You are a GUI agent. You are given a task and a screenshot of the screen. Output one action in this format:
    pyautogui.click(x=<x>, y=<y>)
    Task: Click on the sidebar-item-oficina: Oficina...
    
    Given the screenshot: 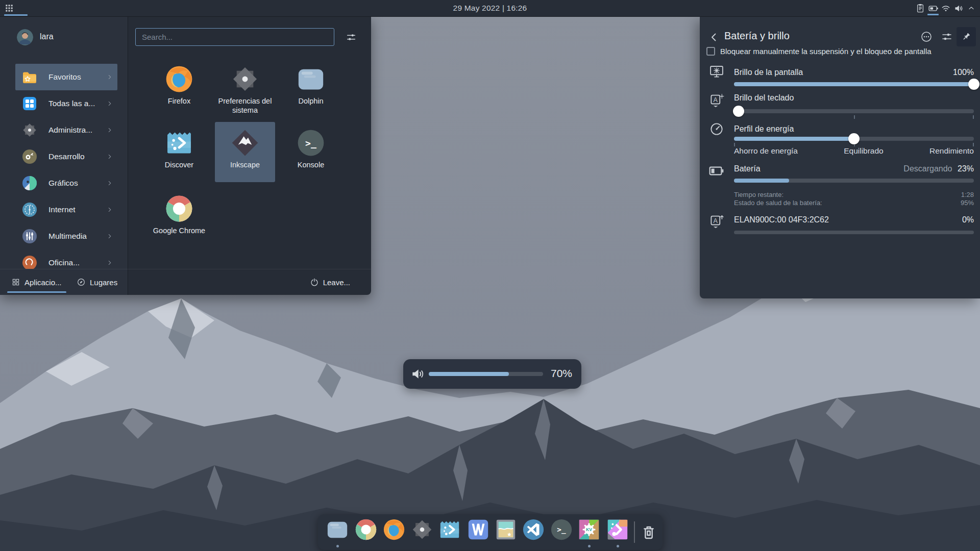 What is the action you would take?
    pyautogui.click(x=66, y=259)
    